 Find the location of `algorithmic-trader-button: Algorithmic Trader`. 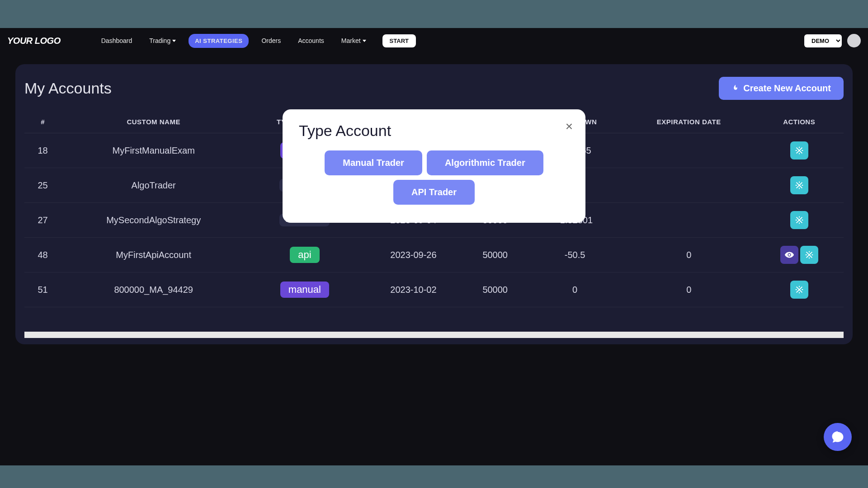

algorithmic-trader-button: Algorithmic Trader is located at coordinates (485, 163).